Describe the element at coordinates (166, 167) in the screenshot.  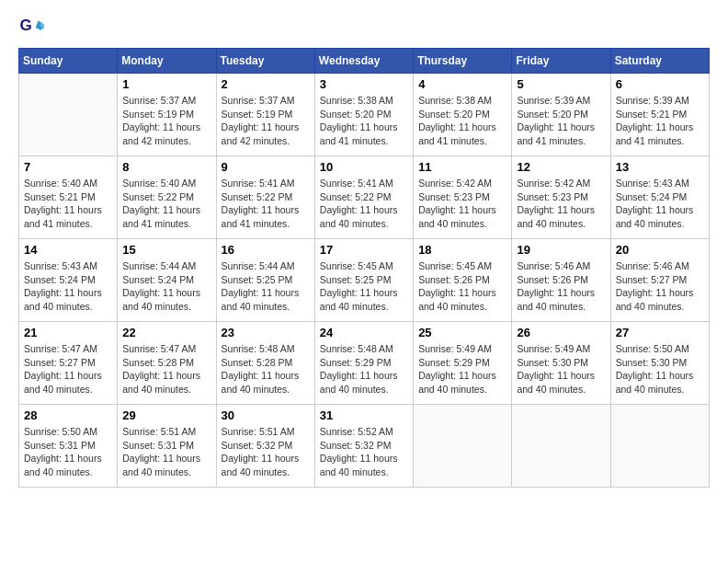
I see `day-number: 8` at that location.